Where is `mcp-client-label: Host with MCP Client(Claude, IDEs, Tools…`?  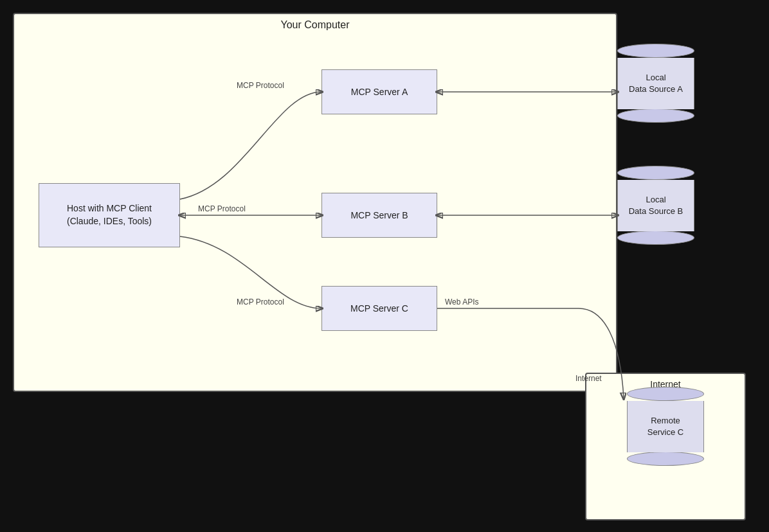
mcp-client-label: Host with MCP Client(Claude, IDEs, Tools… is located at coordinates (109, 215).